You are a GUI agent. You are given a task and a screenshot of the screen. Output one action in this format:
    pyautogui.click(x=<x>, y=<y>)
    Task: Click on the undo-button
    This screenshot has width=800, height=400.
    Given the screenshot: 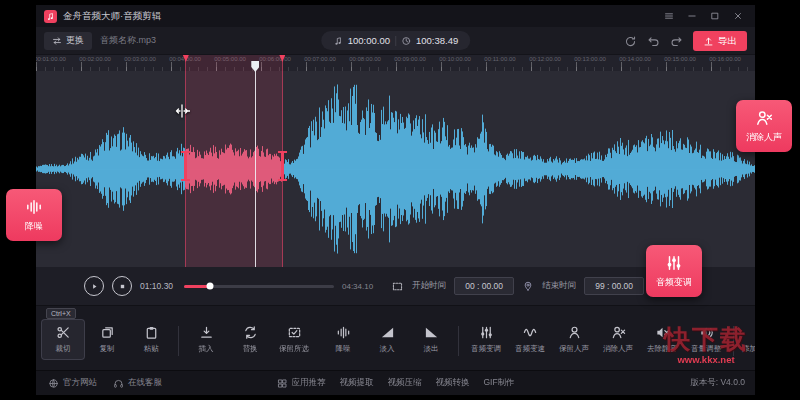 What is the action you would take?
    pyautogui.click(x=654, y=43)
    